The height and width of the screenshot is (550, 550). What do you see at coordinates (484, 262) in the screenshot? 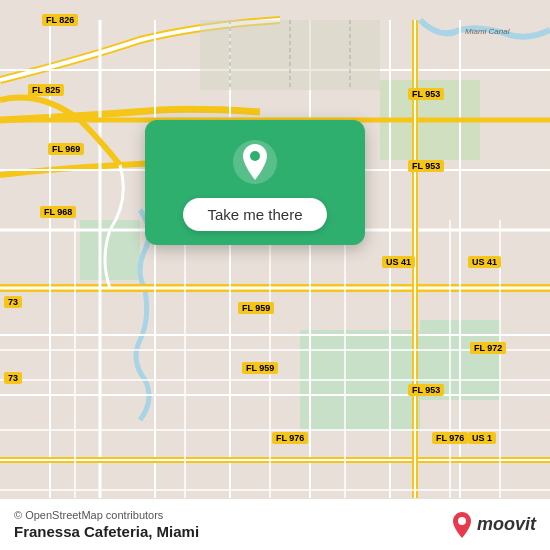
I see `route-label-us41b: US 41` at bounding box center [484, 262].